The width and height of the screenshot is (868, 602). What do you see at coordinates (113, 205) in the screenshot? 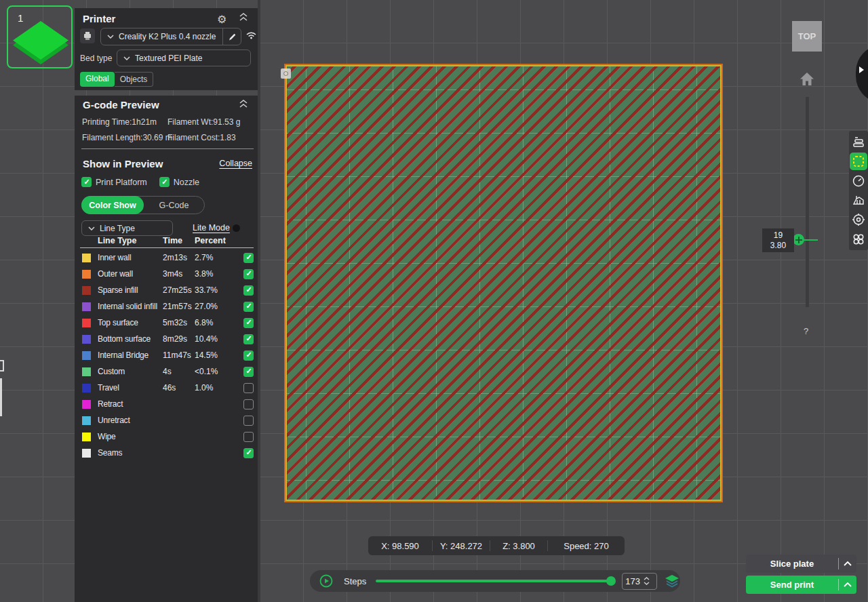
I see `color-show-button: Color Show` at bounding box center [113, 205].